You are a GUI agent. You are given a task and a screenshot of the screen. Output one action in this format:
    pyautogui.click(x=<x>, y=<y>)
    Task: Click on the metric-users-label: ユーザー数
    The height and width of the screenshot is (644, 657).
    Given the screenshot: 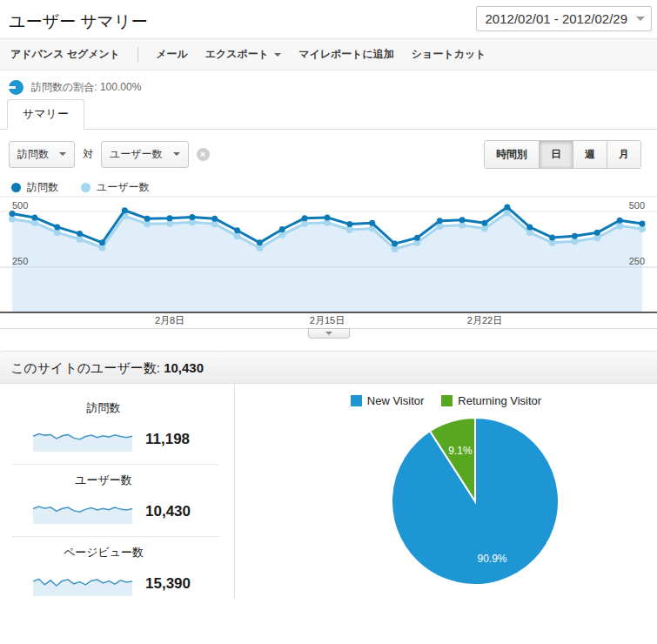 What is the action you would take?
    pyautogui.click(x=104, y=480)
    